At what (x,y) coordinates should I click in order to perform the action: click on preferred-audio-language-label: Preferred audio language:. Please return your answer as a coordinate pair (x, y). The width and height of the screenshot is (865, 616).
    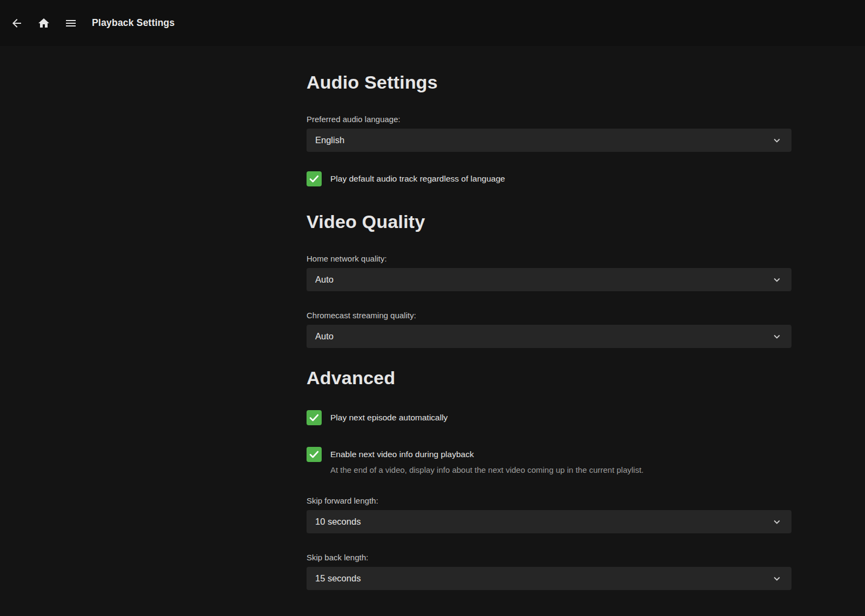
    Looking at the image, I should click on (549, 119).